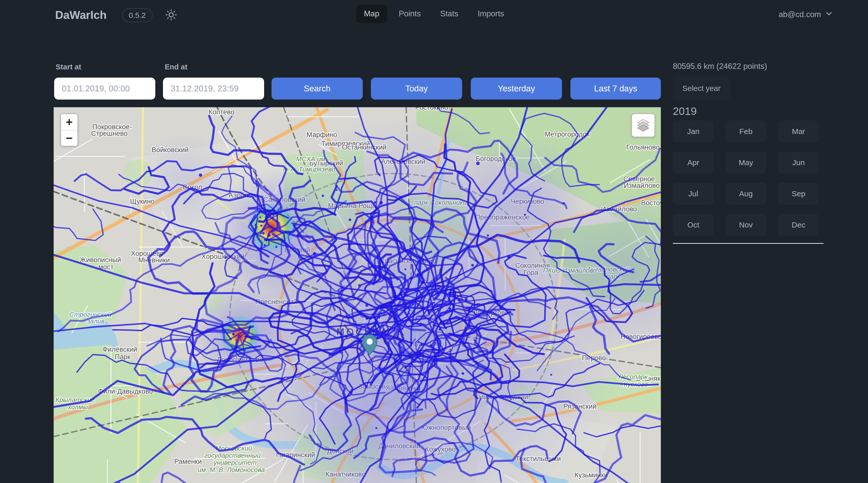 The image size is (868, 483). What do you see at coordinates (235, 463) in the screenshot?
I see `map-label: университет` at bounding box center [235, 463].